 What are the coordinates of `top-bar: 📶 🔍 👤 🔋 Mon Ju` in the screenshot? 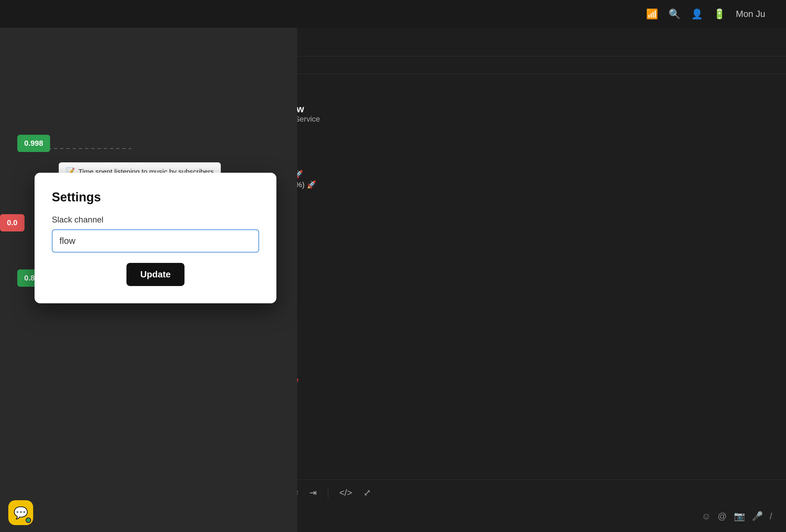 It's located at (393, 14).